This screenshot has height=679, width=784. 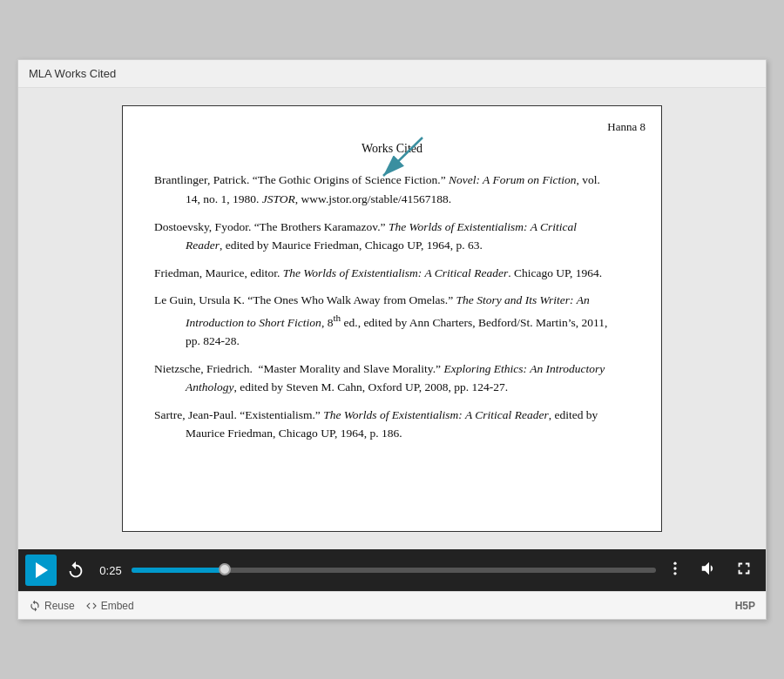 What do you see at coordinates (626, 127) in the screenshot?
I see `page-number: Hanna 8` at bounding box center [626, 127].